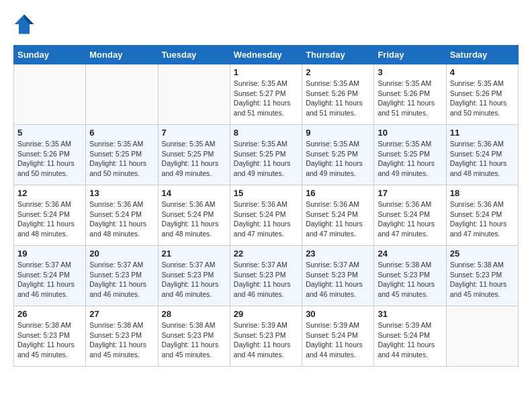  I want to click on day-number: 8, so click(266, 133).